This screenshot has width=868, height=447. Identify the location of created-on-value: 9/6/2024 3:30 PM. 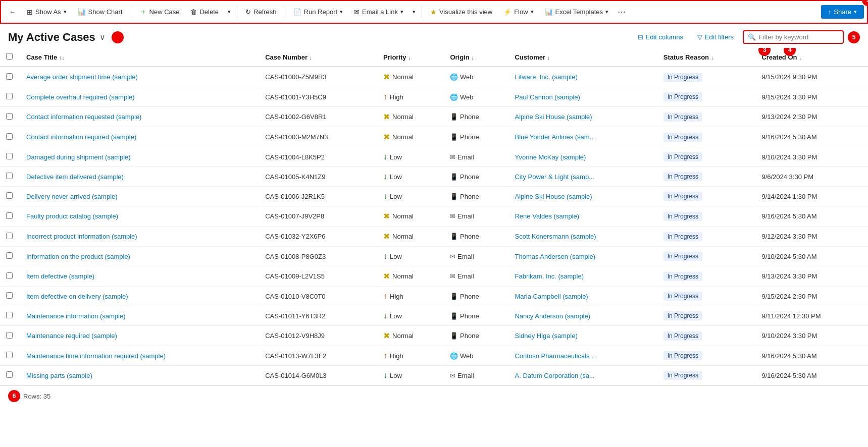
(788, 177).